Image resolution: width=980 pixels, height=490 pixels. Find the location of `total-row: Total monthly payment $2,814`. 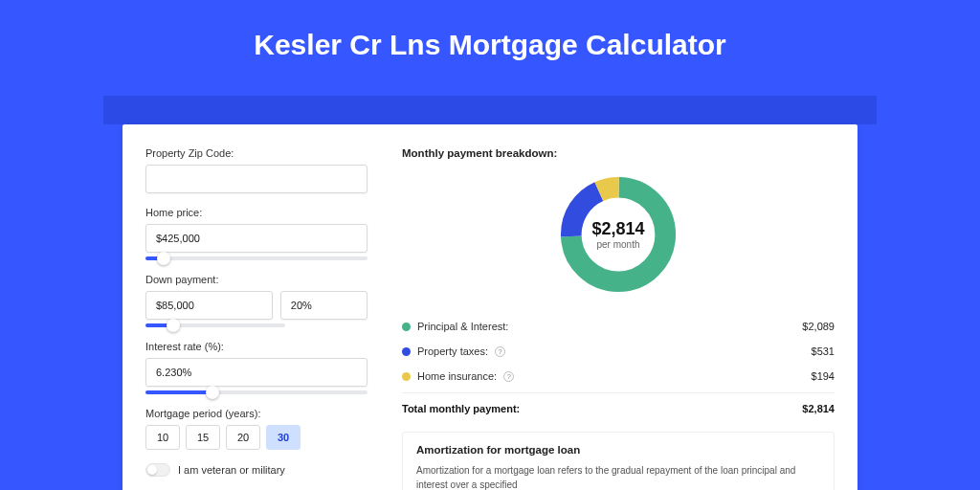

total-row: Total monthly payment $2,814 is located at coordinates (618, 404).